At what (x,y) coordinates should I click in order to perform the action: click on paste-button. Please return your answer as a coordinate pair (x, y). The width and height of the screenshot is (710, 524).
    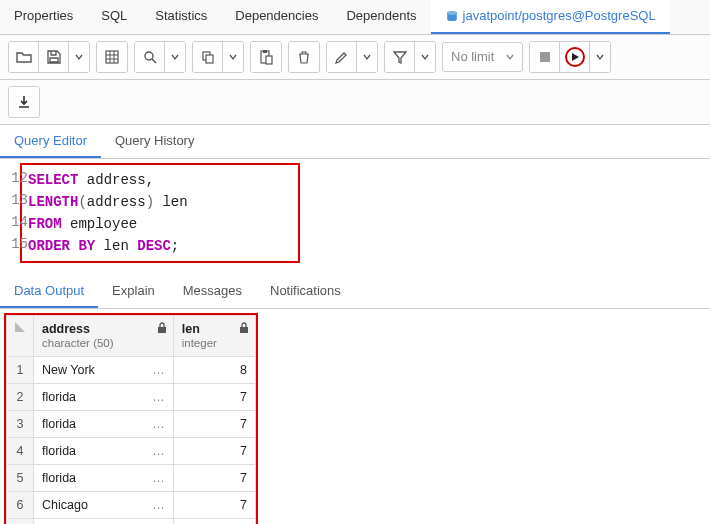
    Looking at the image, I should click on (266, 57).